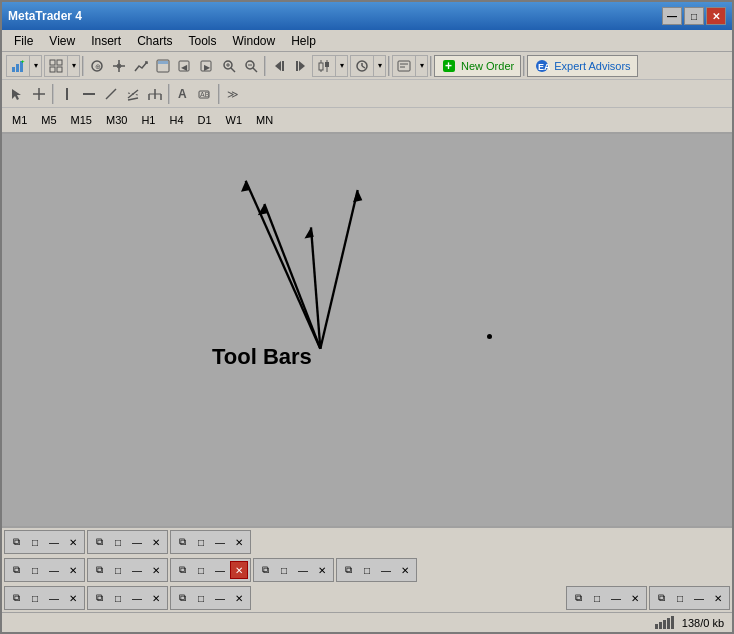 The height and width of the screenshot is (634, 734). What do you see at coordinates (156, 570) in the screenshot?
I see `tab-close-5: ✕` at bounding box center [156, 570].